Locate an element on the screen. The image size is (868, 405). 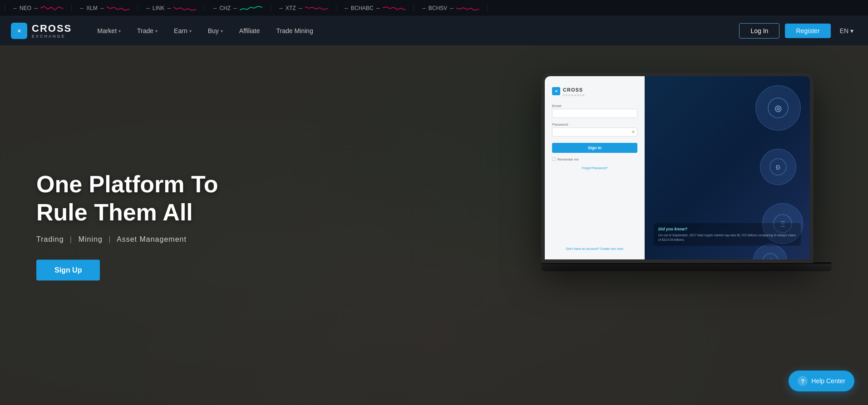
dyk-text: On out of September, 2017 total crypto m… is located at coordinates (727, 238).